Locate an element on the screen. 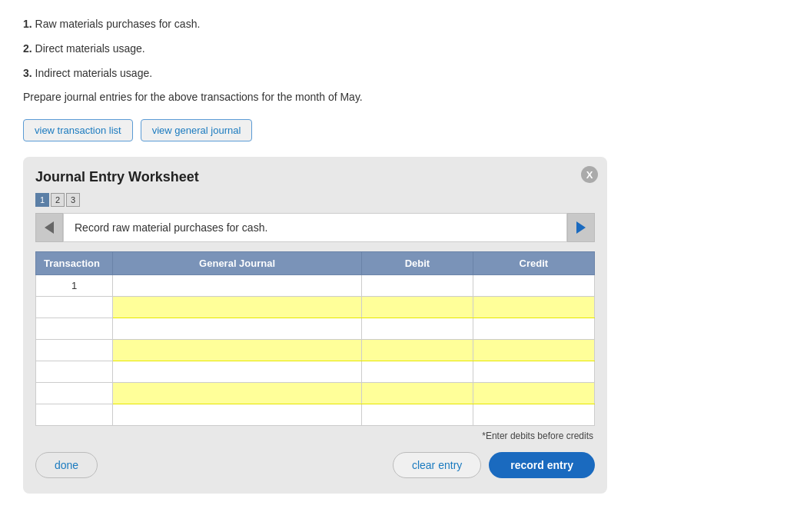  table-row: 1 is located at coordinates (315, 286).